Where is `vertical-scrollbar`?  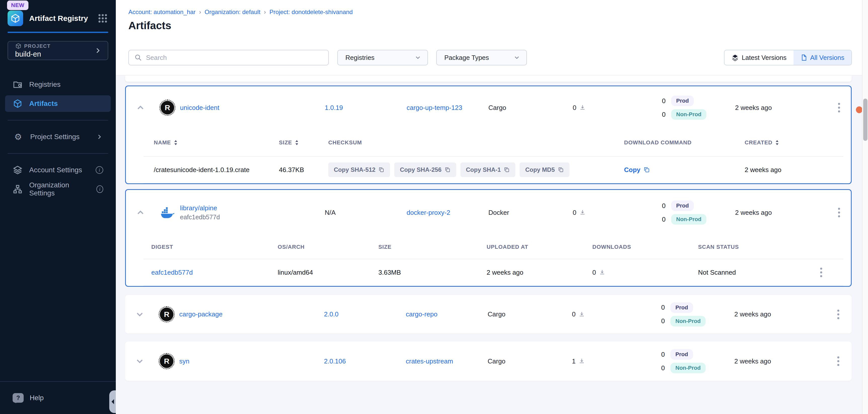
vertical-scrollbar is located at coordinates (865, 207).